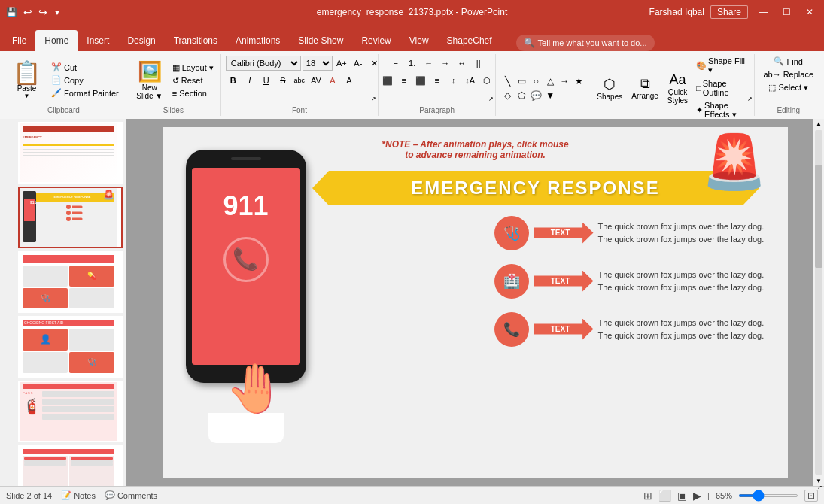 The width and height of the screenshot is (824, 504). What do you see at coordinates (789, 87) in the screenshot?
I see `select-button: ⬚Select ▾` at bounding box center [789, 87].